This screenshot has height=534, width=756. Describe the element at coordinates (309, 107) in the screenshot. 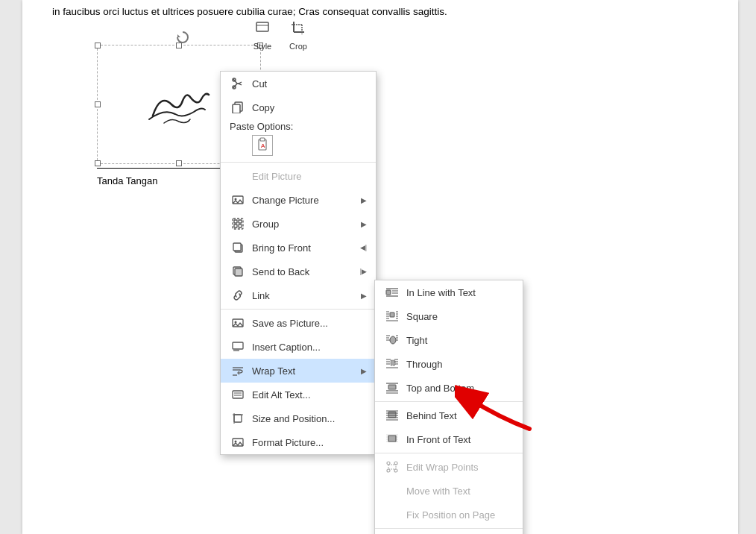

I see `copy-label: Copy` at that location.